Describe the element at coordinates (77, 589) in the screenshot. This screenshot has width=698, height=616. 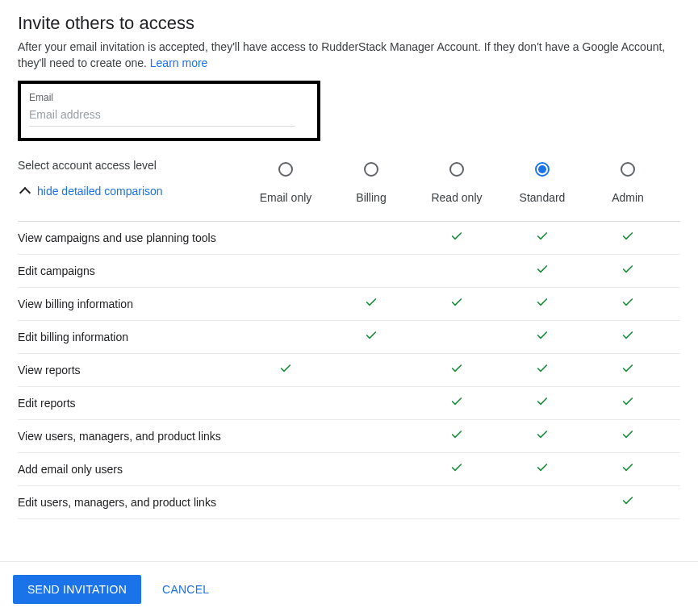
I see `send-invitation-button: SEND INVITATION` at that location.